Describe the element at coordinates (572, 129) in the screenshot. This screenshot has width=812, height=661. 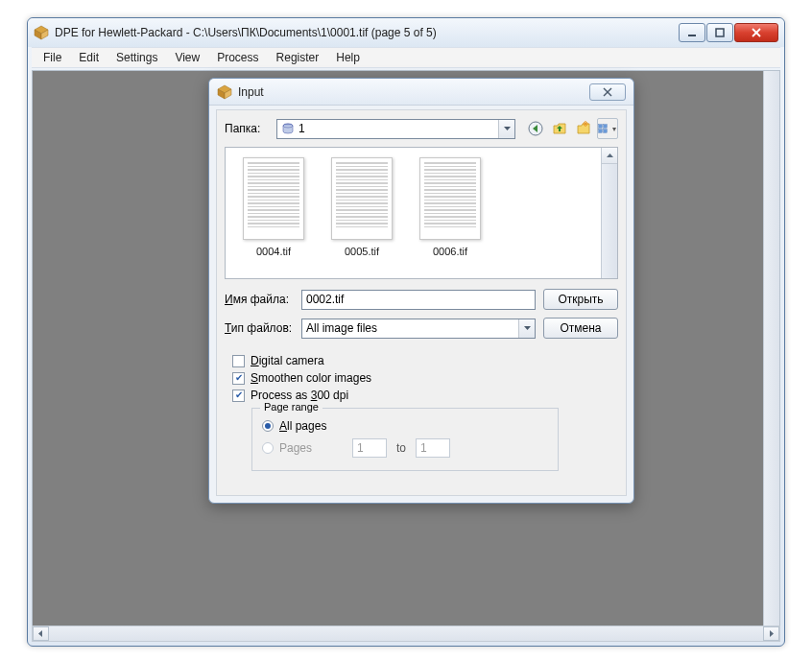
I see `folder-toolbar` at that location.